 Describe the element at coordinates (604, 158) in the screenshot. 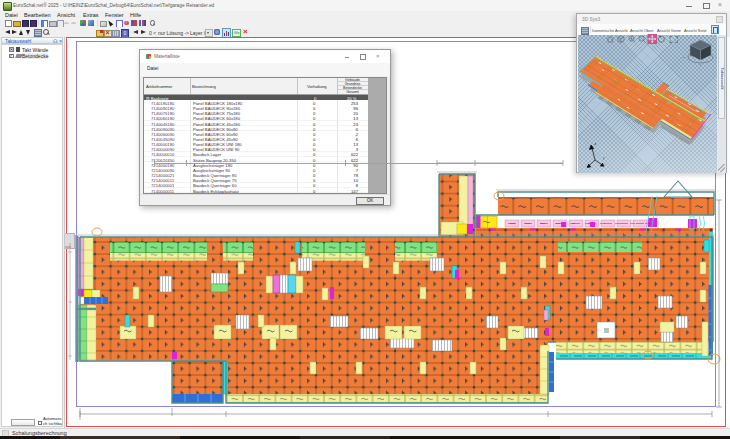

I see `svg-text: y` at that location.